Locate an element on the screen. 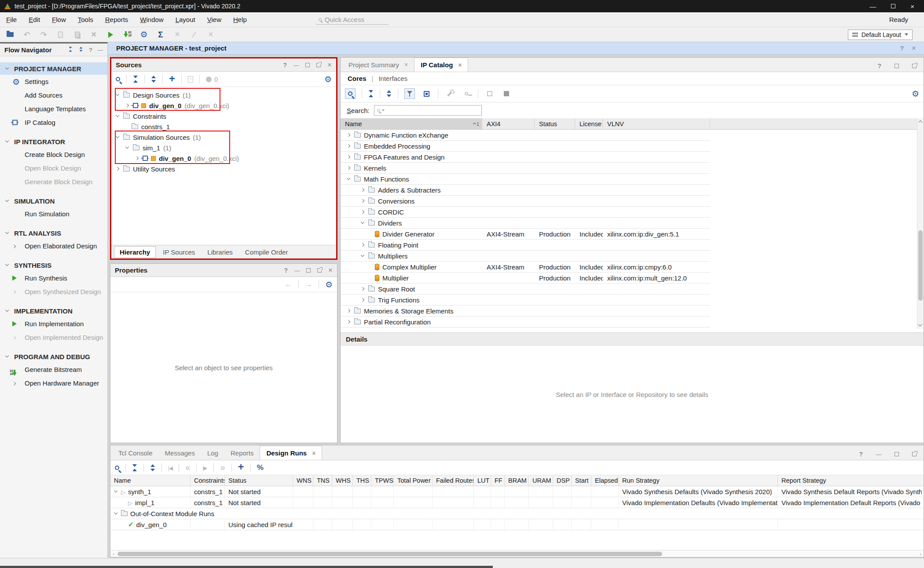 This screenshot has width=924, height=568. menu-view: View is located at coordinates (214, 19).